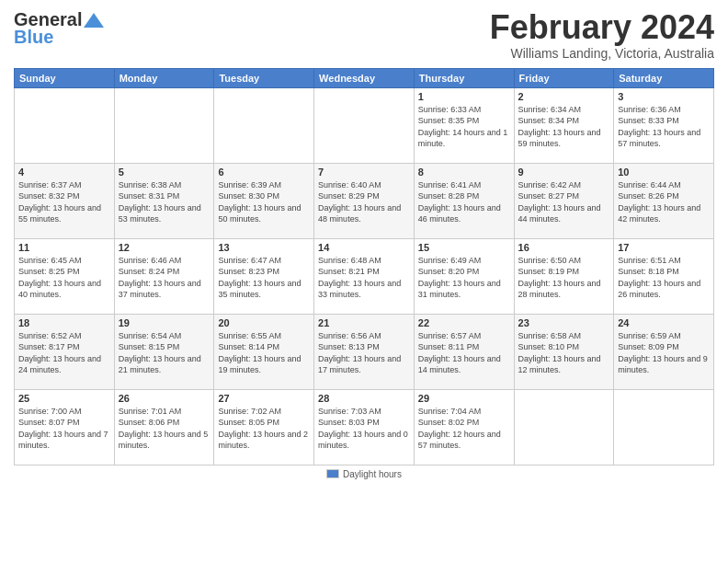 The width and height of the screenshot is (728, 563). Describe the element at coordinates (564, 125) in the screenshot. I see `calendar-day-cell: 2Sunrise: 6:34 AM Sunset: 8:34 PM Daylig…` at that location.